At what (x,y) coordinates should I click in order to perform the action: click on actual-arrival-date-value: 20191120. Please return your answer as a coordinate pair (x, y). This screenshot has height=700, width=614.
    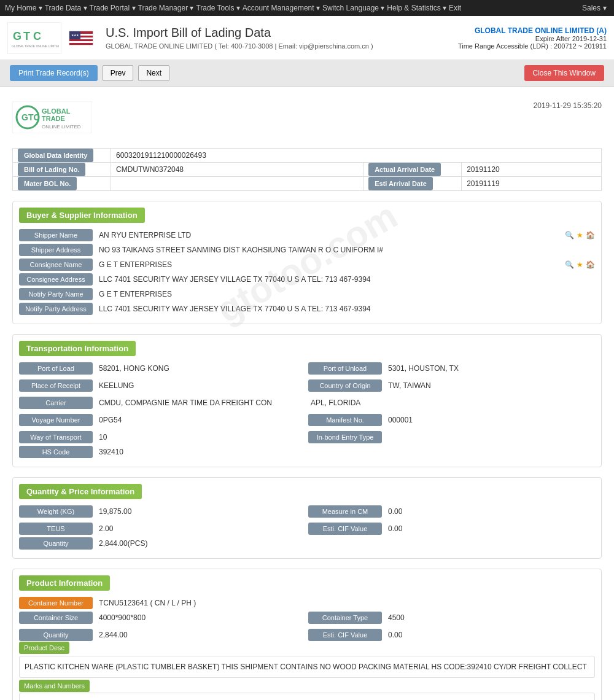
    Looking at the image, I should click on (532, 169).